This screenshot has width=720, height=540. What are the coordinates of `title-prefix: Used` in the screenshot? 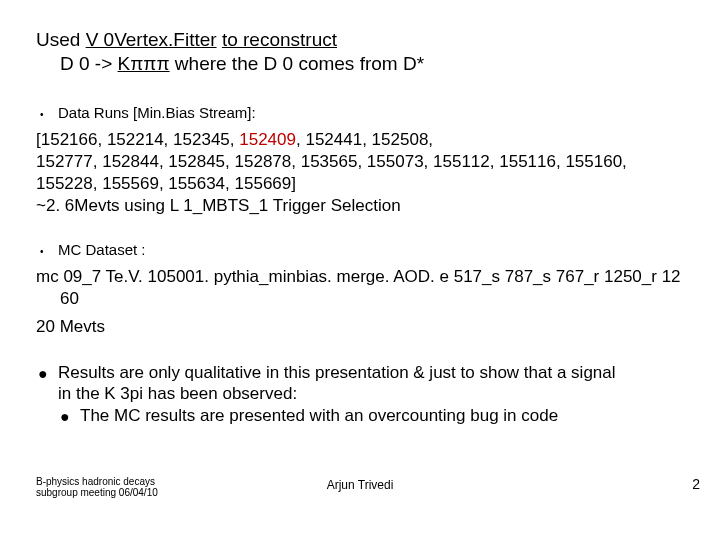 It's located at (61, 40).